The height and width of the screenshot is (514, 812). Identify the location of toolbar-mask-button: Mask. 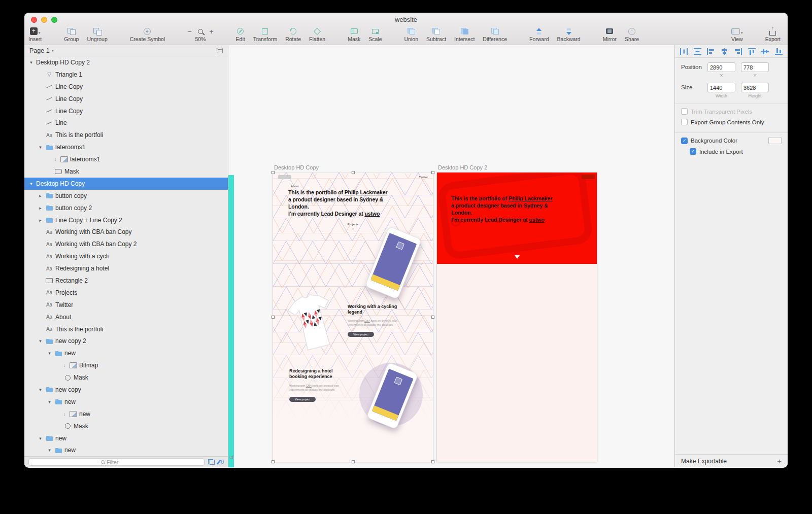
(354, 35).